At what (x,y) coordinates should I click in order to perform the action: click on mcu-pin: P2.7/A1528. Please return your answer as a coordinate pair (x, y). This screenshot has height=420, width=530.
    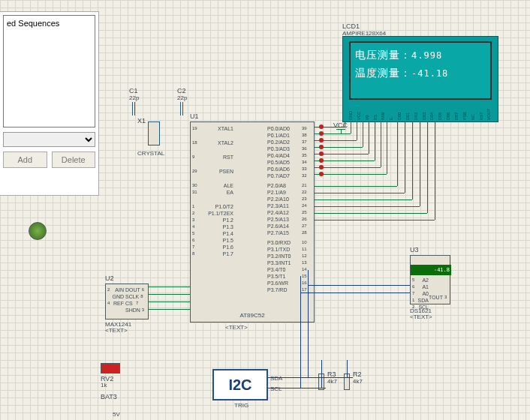
    Looking at the image, I should click on (290, 232).